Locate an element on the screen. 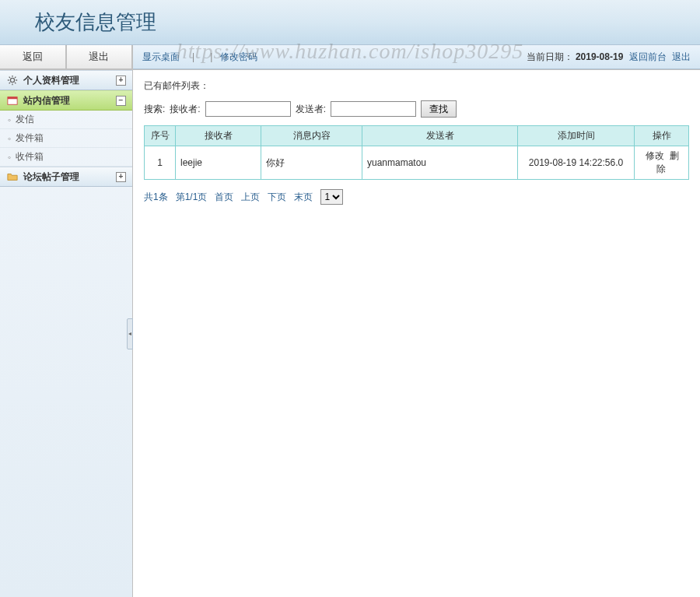  sender-input is located at coordinates (373, 109).